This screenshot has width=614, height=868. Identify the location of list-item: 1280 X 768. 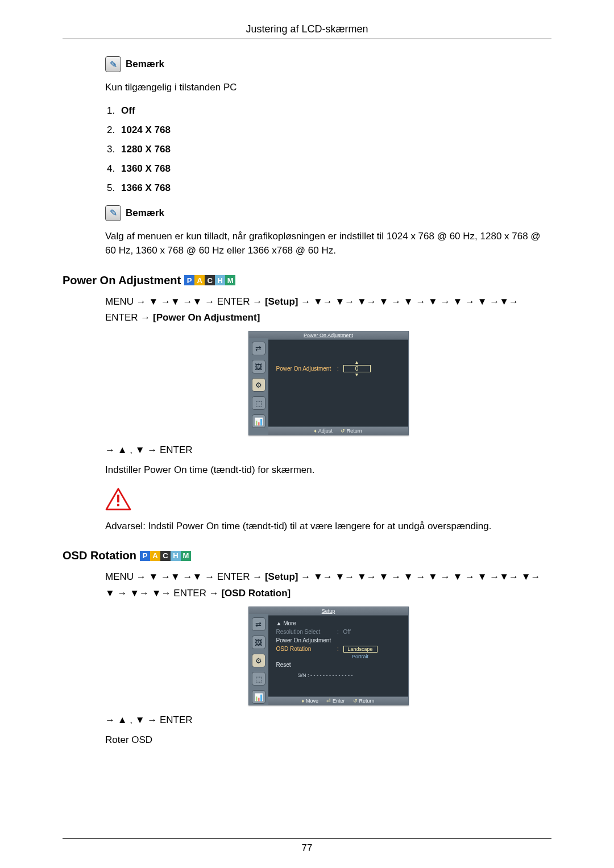
(334, 149).